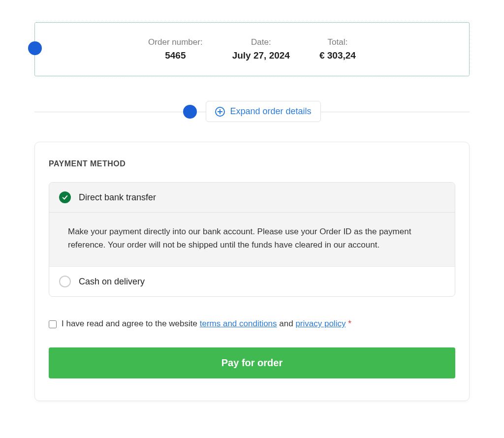 This screenshot has height=438, width=504. What do you see at coordinates (131, 324) in the screenshot?
I see `agree-prefix: I have read and agree to the website` at bounding box center [131, 324].